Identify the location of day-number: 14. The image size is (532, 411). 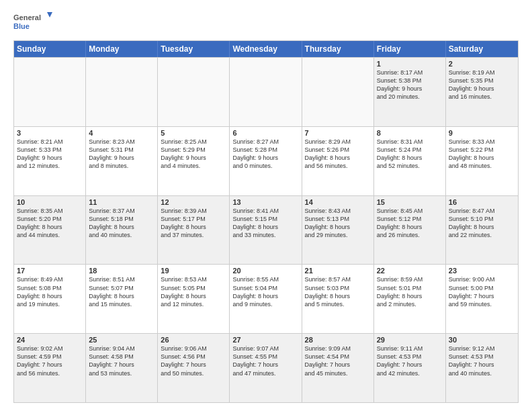
(338, 202).